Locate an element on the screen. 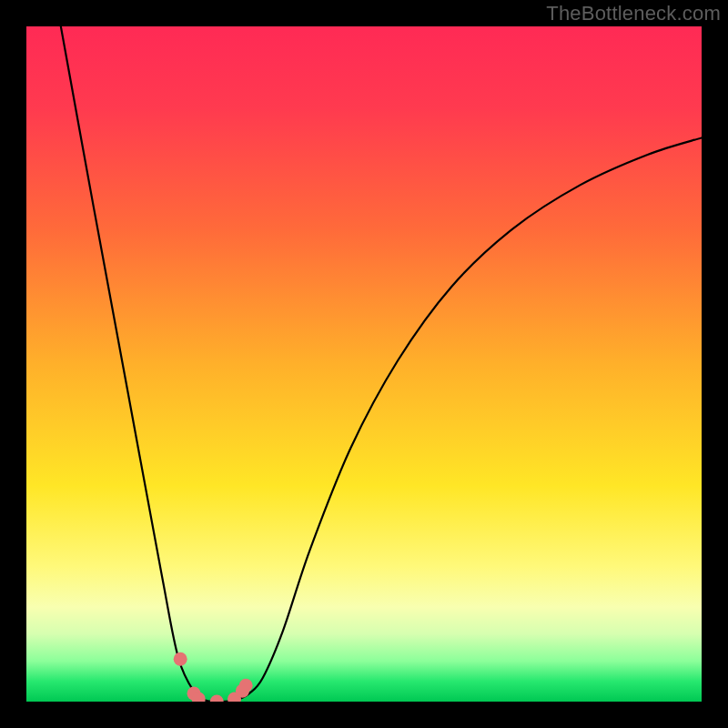  watermark-text: TheBottleneck.com is located at coordinates (633, 14).